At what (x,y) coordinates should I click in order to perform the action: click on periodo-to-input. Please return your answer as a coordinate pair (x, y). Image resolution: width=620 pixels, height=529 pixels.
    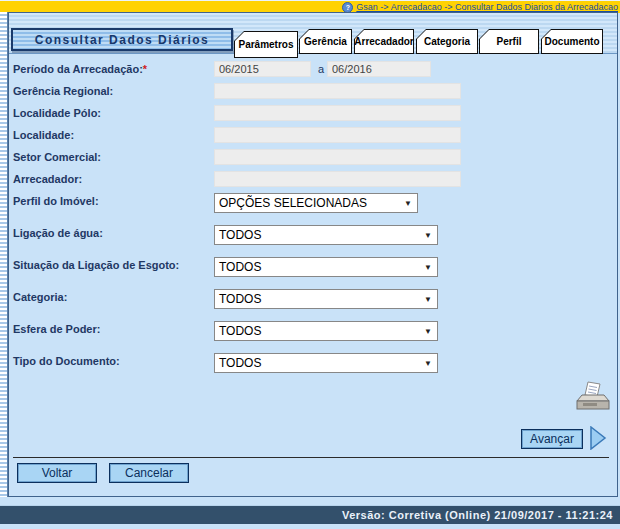
    Looking at the image, I should click on (379, 69).